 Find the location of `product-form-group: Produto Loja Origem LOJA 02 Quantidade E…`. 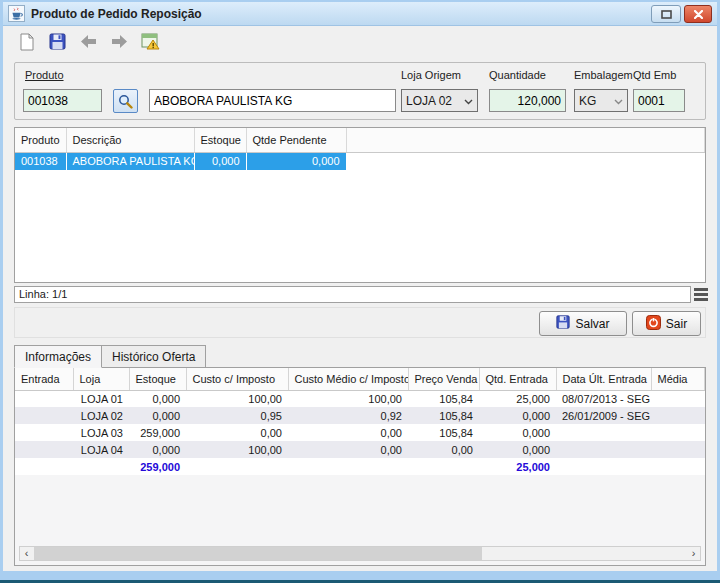

product-form-group: Produto Loja Origem LOJA 02 Quantidade E… is located at coordinates (360, 91).